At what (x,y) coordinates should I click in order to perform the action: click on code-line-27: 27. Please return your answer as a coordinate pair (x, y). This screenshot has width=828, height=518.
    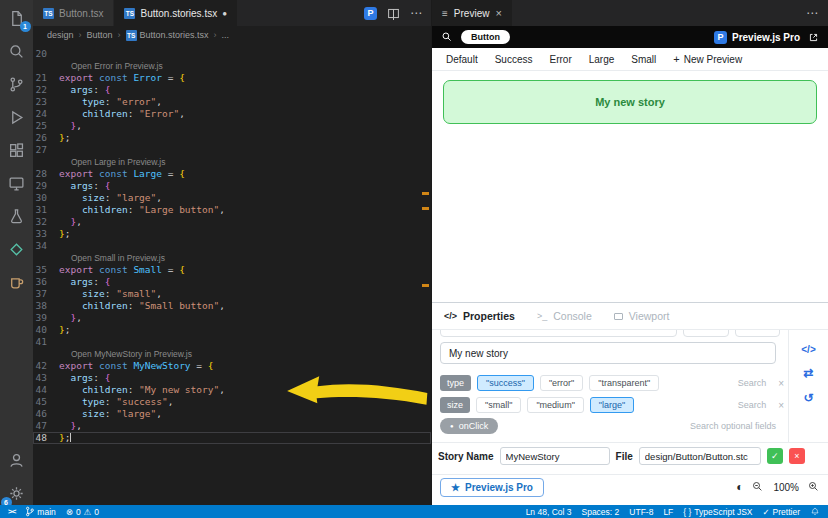
    Looking at the image, I should click on (232, 150).